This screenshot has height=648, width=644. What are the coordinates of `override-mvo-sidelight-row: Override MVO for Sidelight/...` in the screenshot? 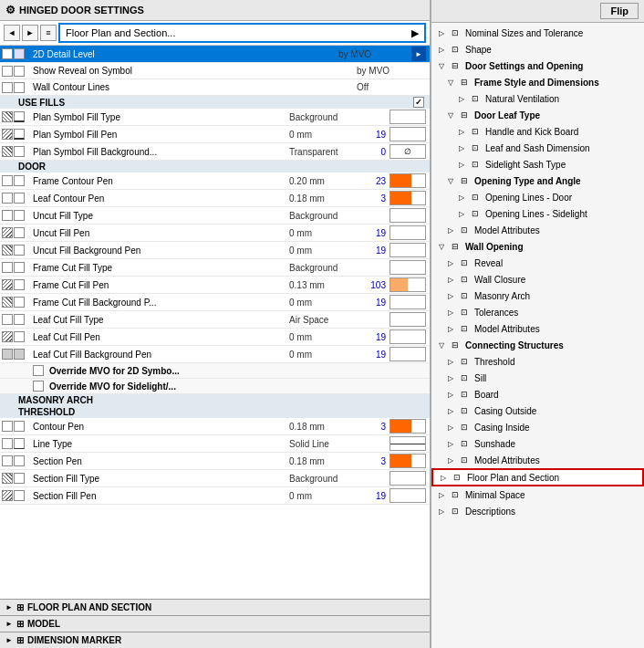 It's located at (215, 387).